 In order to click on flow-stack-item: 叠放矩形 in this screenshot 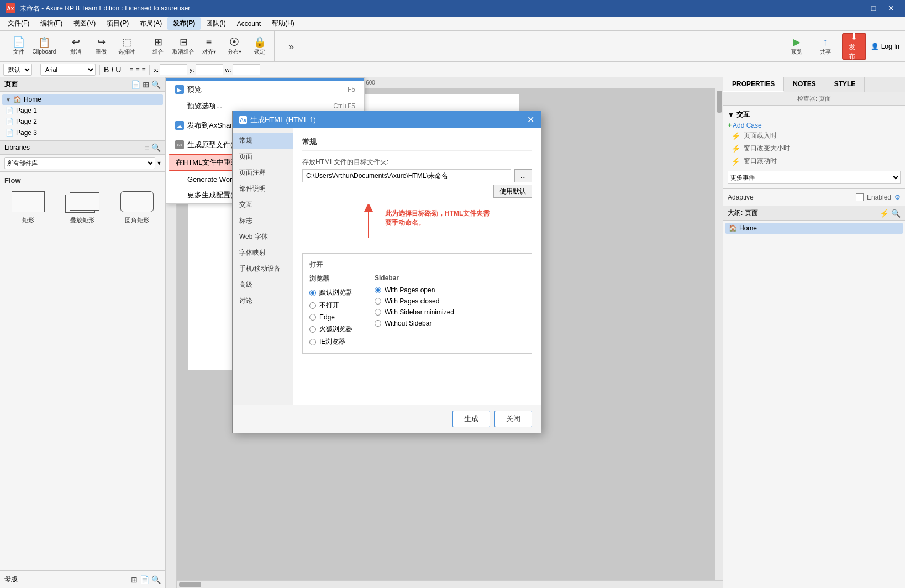, I will do `click(82, 207)`.